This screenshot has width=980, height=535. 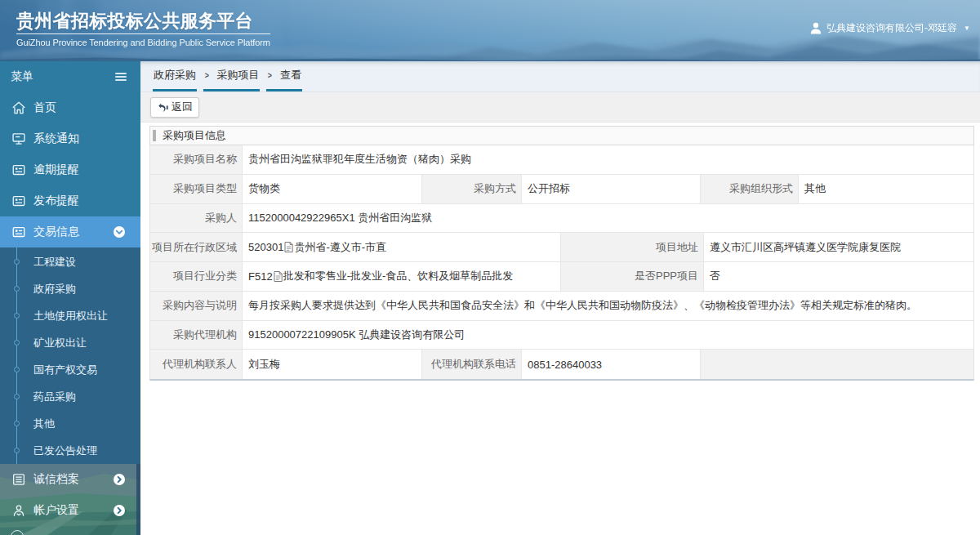 I want to click on brand: 贵州省招标投标公共服务平台 GuiZhou Province Tendering…, so click(x=144, y=29).